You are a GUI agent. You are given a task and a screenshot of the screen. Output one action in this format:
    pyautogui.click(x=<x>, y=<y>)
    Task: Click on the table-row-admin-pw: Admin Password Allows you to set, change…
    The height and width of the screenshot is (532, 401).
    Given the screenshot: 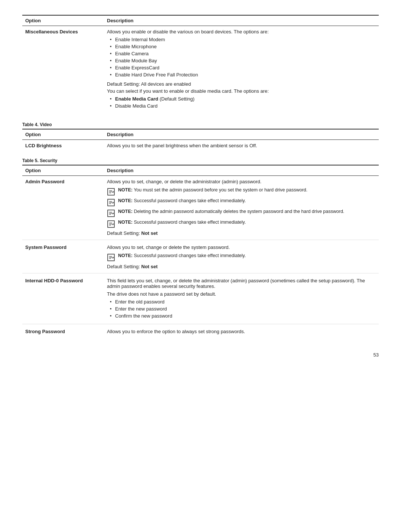 What is the action you would take?
    pyautogui.click(x=200, y=208)
    